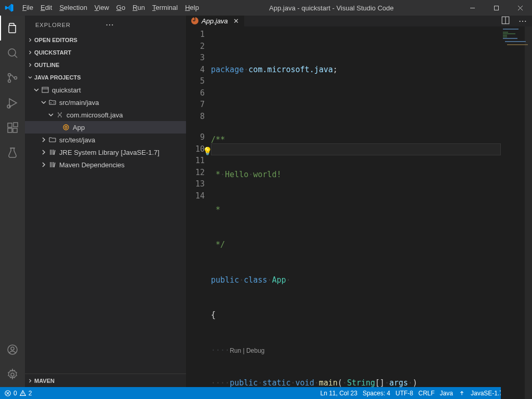  What do you see at coordinates (236, 21) in the screenshot?
I see `tab-close-icon: ✕` at bounding box center [236, 21].